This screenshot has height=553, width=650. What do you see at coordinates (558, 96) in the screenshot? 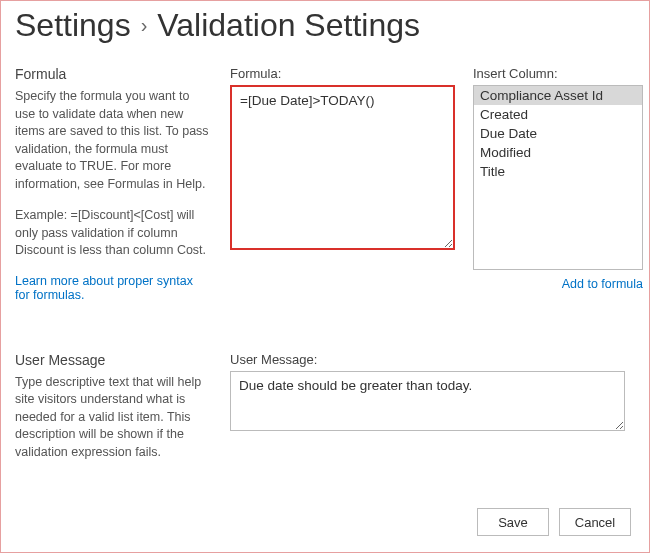
I see `list-item: Compliance Asset Id` at bounding box center [558, 96].